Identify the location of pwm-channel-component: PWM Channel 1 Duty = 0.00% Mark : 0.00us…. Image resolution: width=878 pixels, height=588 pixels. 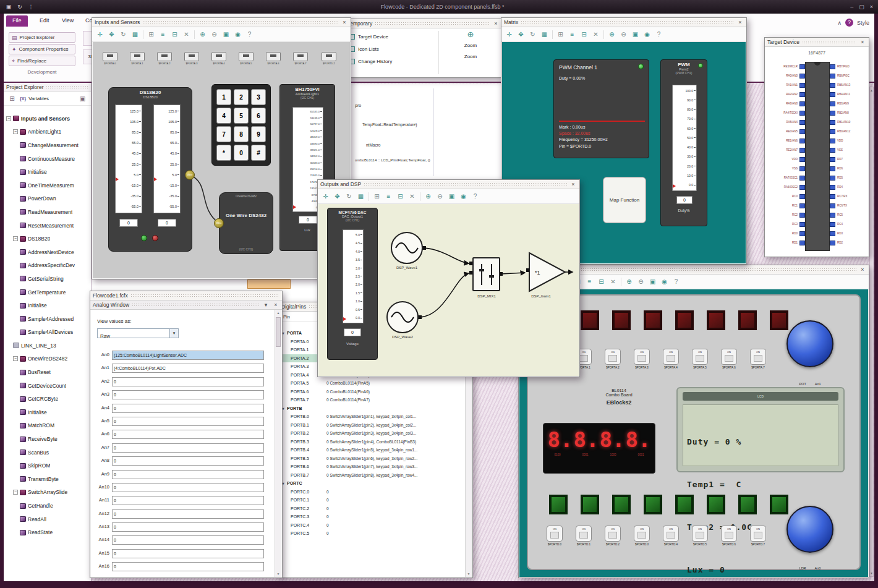
(601, 109).